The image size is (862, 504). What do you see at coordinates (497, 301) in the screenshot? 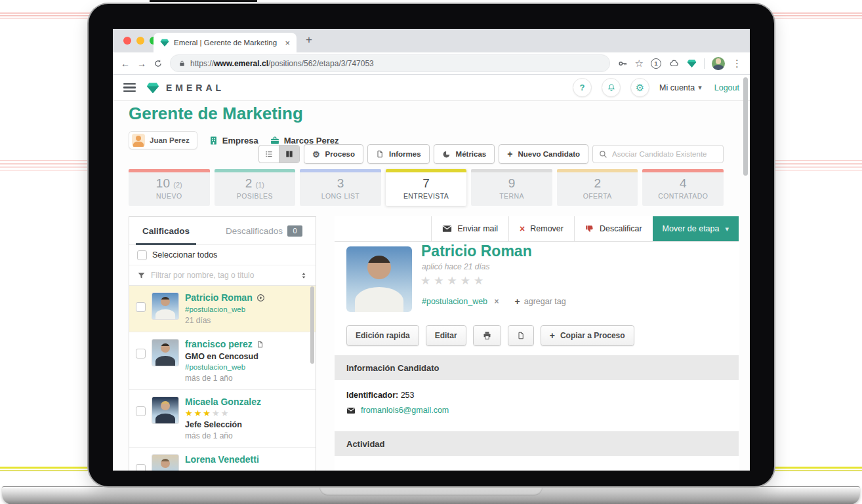
I see `remove-tag-icon` at bounding box center [497, 301].